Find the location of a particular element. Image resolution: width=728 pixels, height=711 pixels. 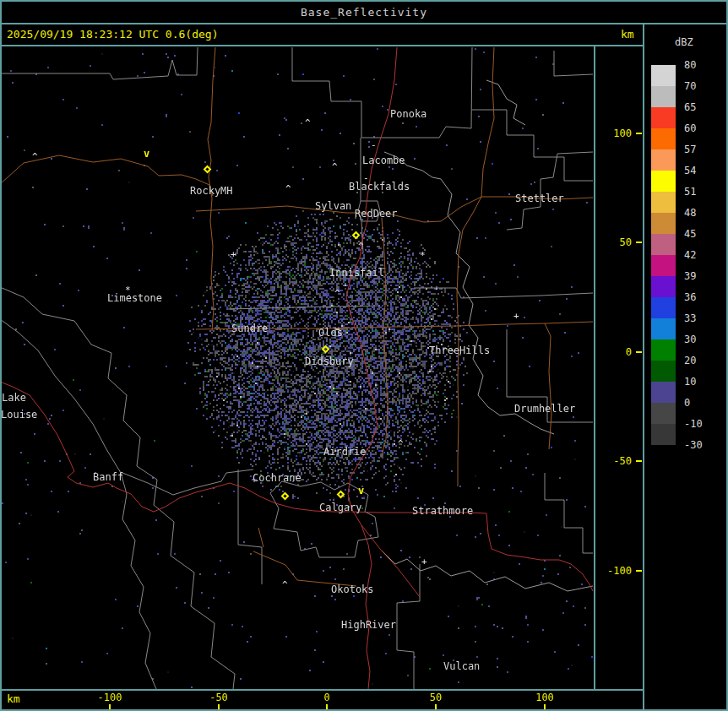

bottom-axis-tick-label: -100 is located at coordinates (110, 697).